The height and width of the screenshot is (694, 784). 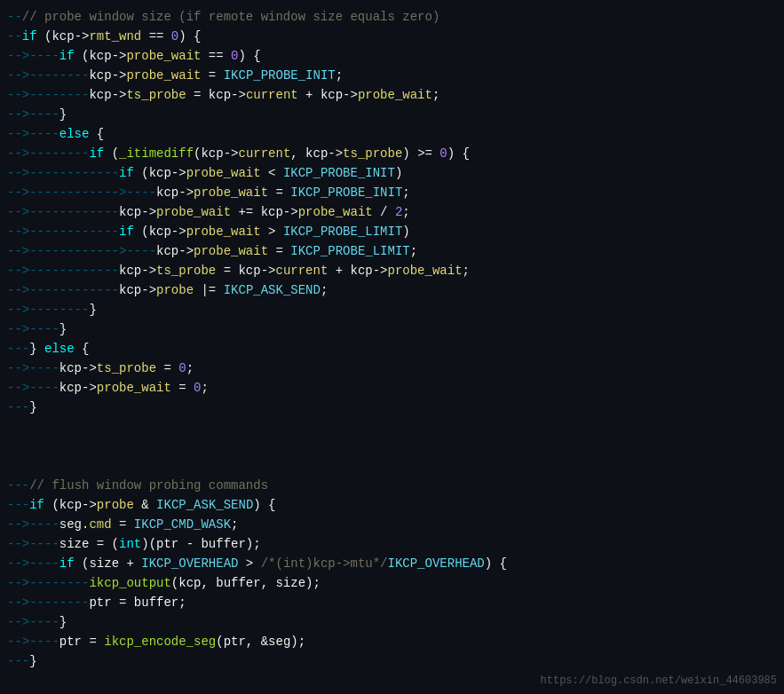 I want to click on indent-2: --, so click(x=14, y=36).